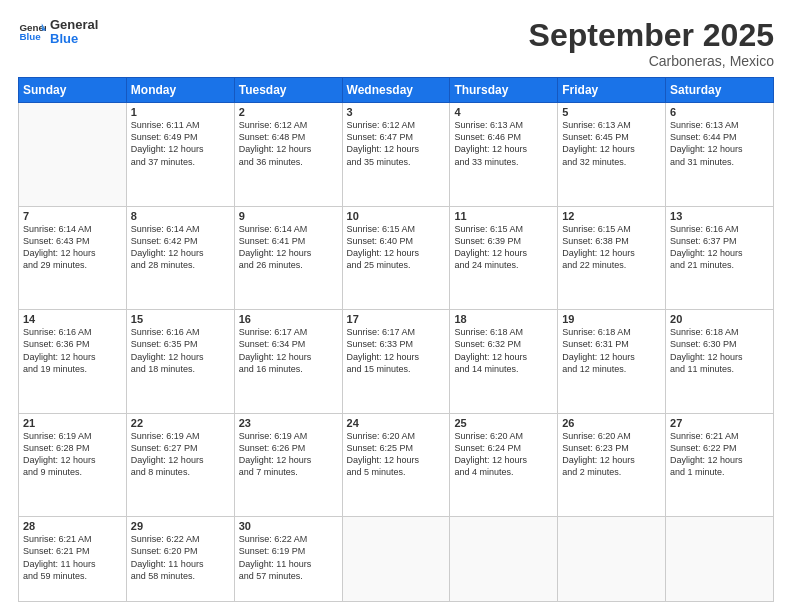 The height and width of the screenshot is (612, 792). What do you see at coordinates (288, 423) in the screenshot?
I see `day-number: 23` at bounding box center [288, 423].